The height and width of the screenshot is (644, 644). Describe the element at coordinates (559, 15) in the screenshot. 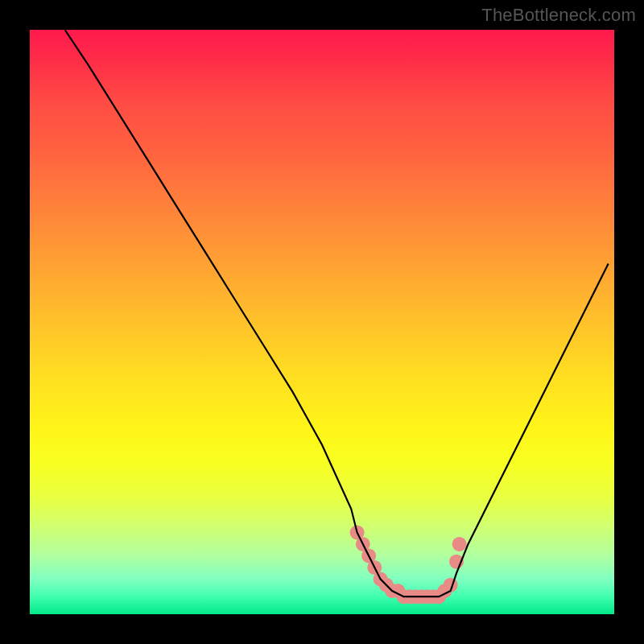

I see `watermark-text: TheBottleneck.com` at that location.